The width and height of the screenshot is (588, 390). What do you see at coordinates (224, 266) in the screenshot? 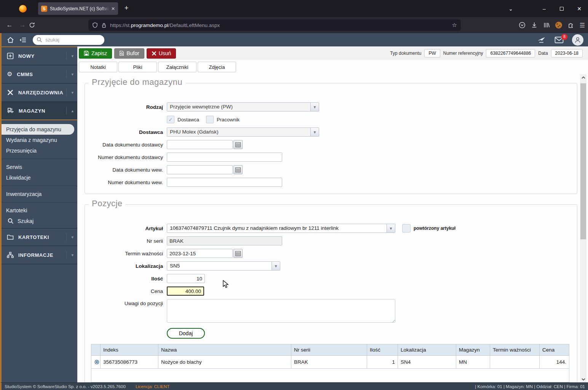
I see `lokalizacja-select: SN5 ▼` at bounding box center [224, 266].